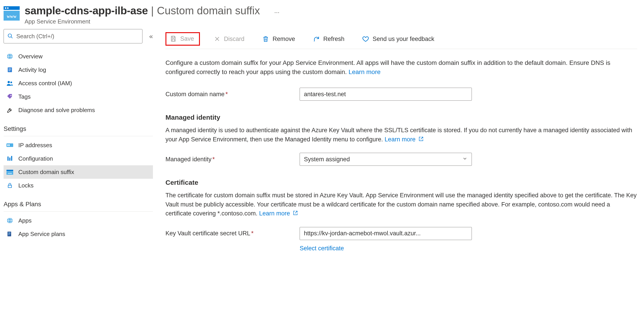 The width and height of the screenshot is (644, 323). I want to click on field-custom-domain: Custom domain name*, so click(402, 94).